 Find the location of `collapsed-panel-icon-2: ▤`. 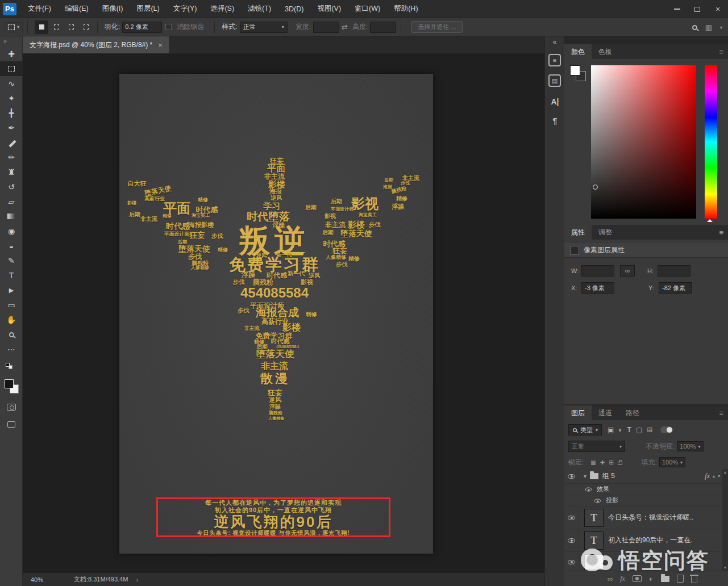

collapsed-panel-icon-2: ▤ is located at coordinates (555, 81).